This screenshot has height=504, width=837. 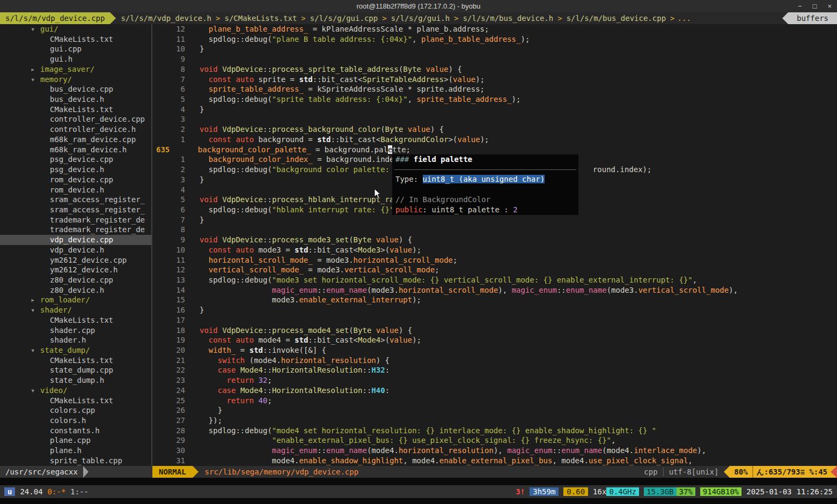 I want to click on tree-file: rom_device.cpp, so click(x=76, y=180).